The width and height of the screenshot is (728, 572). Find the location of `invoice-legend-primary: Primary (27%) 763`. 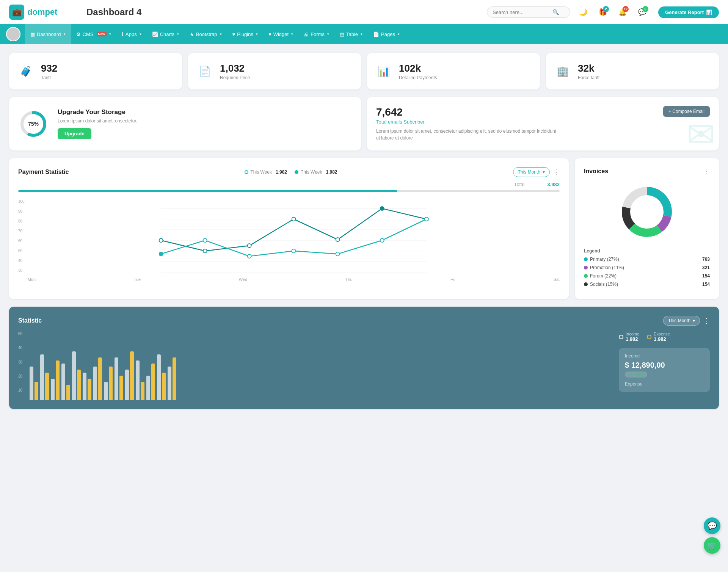

invoice-legend-primary: Primary (27%) 763 is located at coordinates (647, 259).